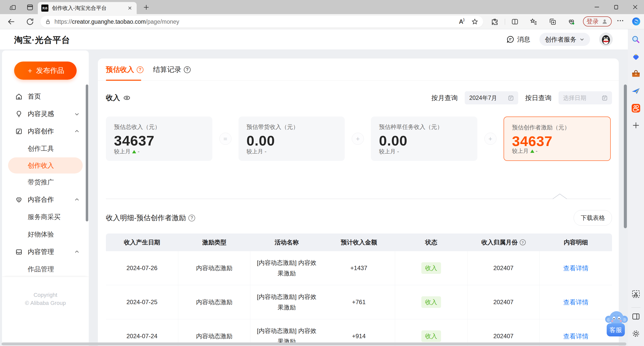 The image size is (644, 346). What do you see at coordinates (636, 91) in the screenshot?
I see `send-plane-icon` at bounding box center [636, 91].